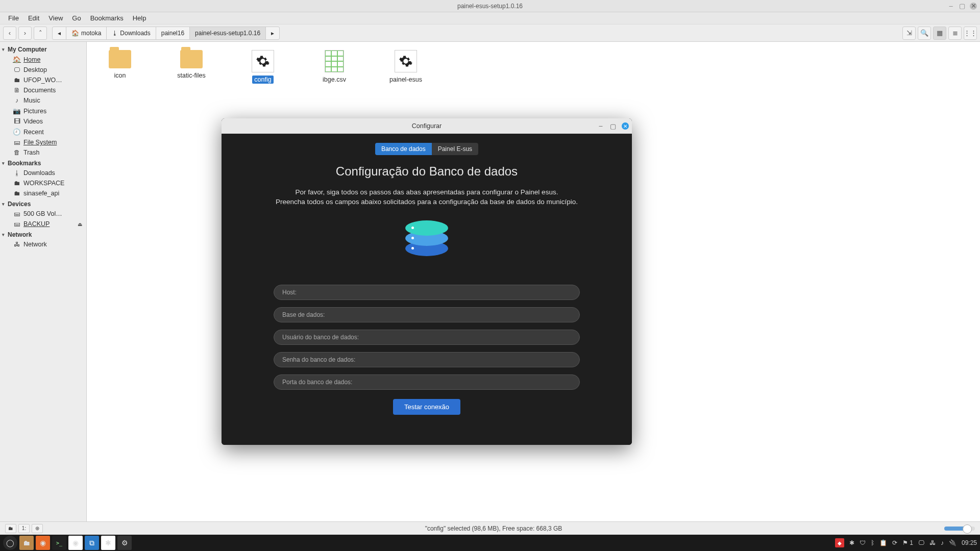 This screenshot has width=980, height=551. What do you see at coordinates (852, 543) in the screenshot?
I see `tray-slack-icon: ✱` at bounding box center [852, 543].